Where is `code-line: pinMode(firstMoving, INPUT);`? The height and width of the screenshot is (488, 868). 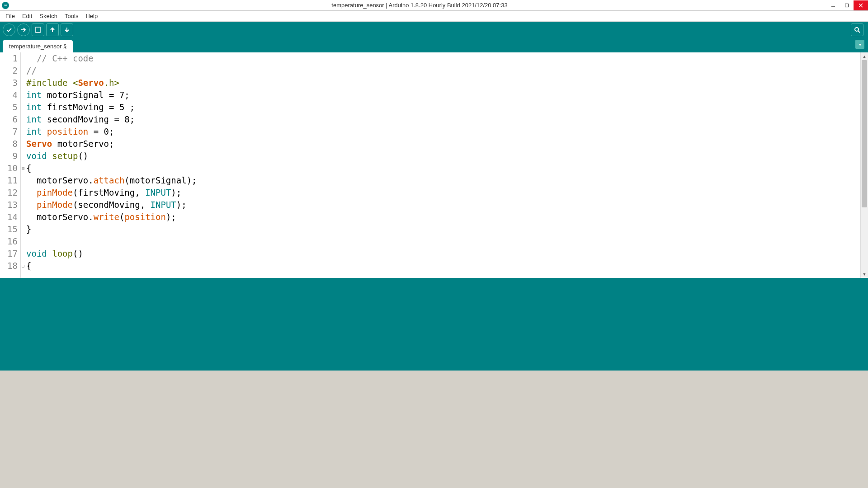
code-line: pinMode(firstMoving, INPUT); is located at coordinates (443, 192).